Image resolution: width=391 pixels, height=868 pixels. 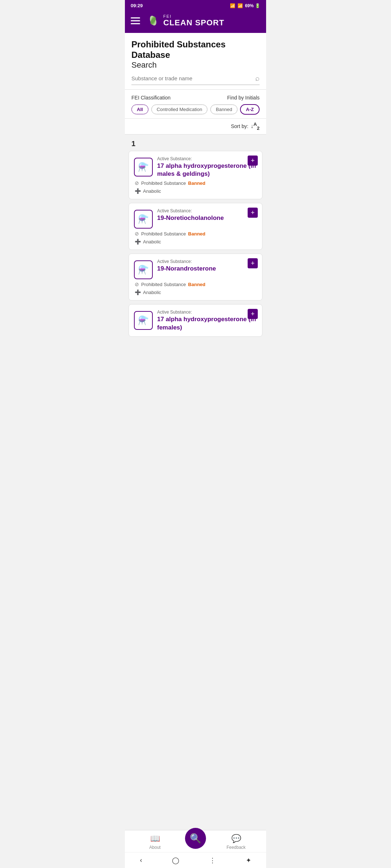 What do you see at coordinates (253, 6) in the screenshot?
I see `battery-icon: 69% 🔋` at bounding box center [253, 6].